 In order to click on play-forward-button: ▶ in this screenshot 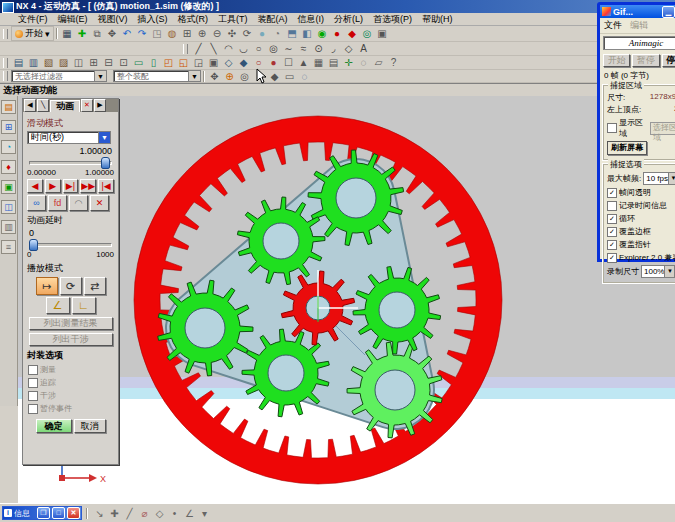, I will do `click(53, 186)`.